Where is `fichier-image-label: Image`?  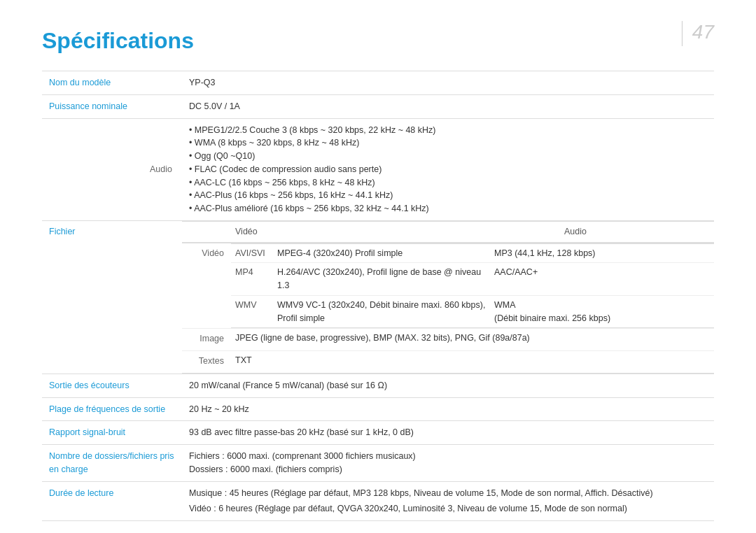 fichier-image-label: Image is located at coordinates (206, 340).